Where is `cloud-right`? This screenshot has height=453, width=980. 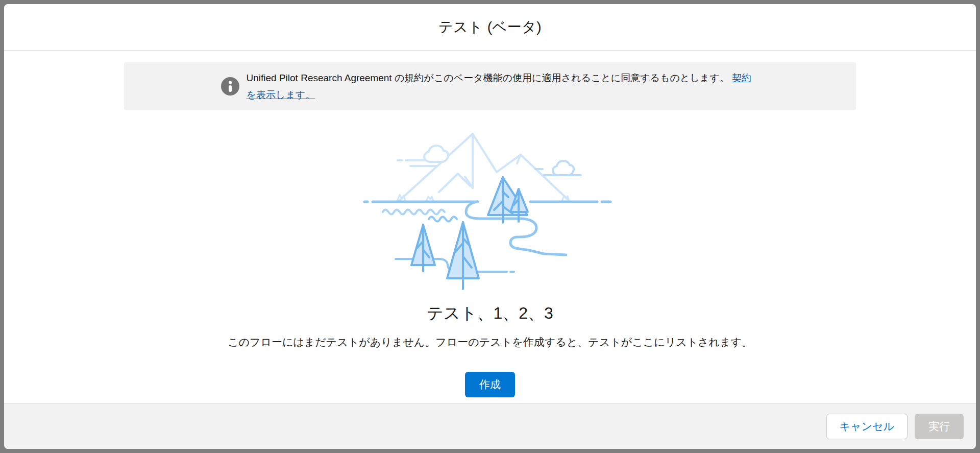 cloud-right is located at coordinates (558, 168).